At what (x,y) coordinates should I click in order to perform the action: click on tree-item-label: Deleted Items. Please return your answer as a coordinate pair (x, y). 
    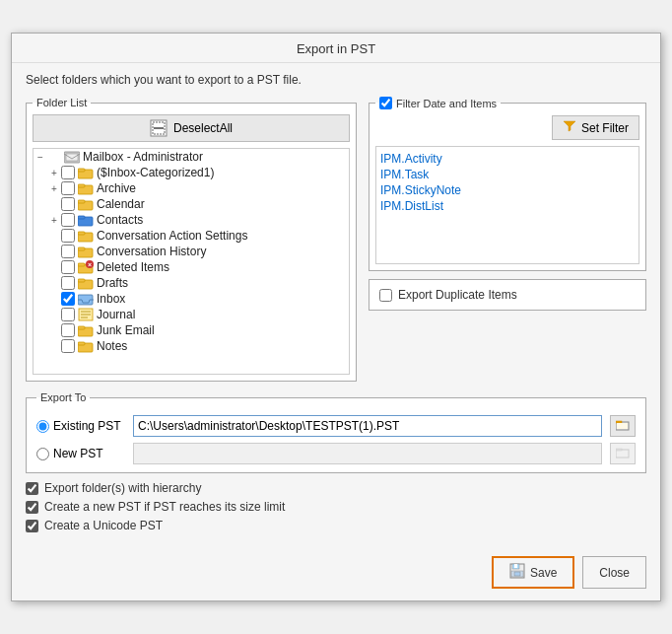
    Looking at the image, I should click on (133, 267).